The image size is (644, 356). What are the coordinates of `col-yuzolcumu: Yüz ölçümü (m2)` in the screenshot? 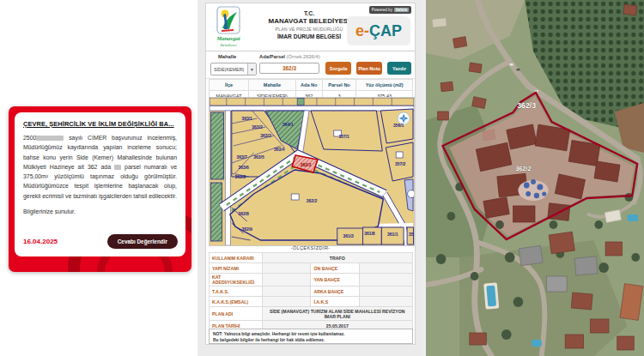 It's located at (385, 86).